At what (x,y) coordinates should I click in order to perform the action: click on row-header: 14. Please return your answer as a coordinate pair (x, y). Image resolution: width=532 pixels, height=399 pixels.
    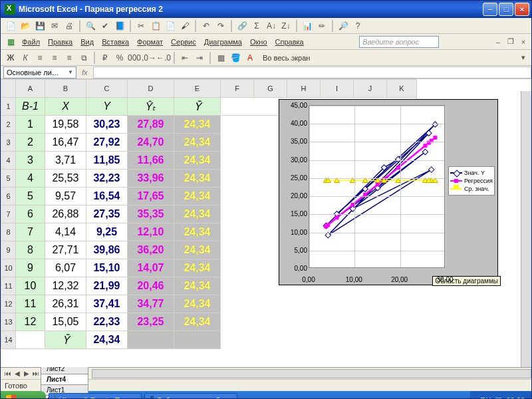
    Looking at the image, I should click on (9, 340).